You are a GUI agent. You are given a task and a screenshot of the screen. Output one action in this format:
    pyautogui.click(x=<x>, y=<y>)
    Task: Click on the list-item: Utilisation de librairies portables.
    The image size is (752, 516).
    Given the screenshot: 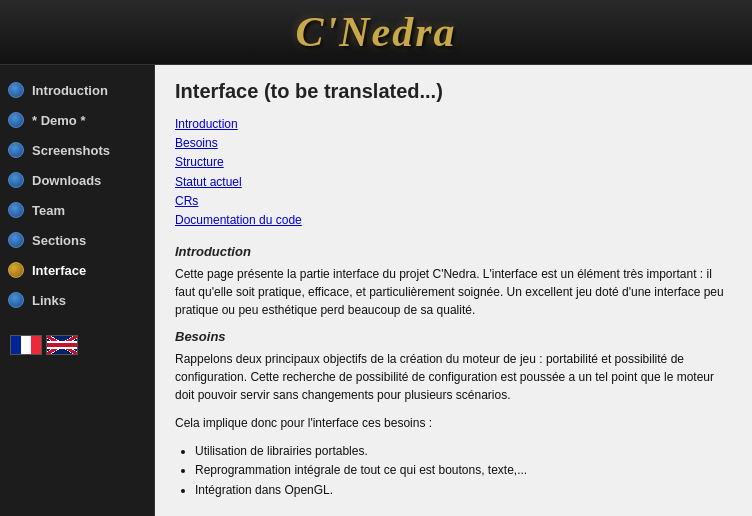 What is the action you would take?
    pyautogui.click(x=464, y=452)
    